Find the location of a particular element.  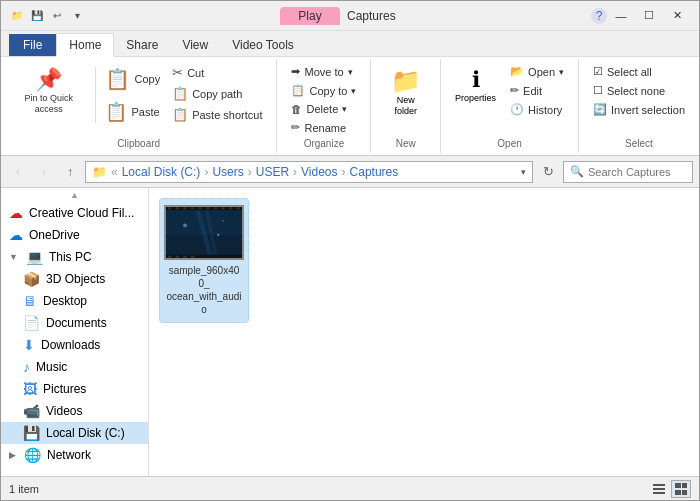

sidebar-item-network: ▶ 🌐 Network is located at coordinates (74, 455).